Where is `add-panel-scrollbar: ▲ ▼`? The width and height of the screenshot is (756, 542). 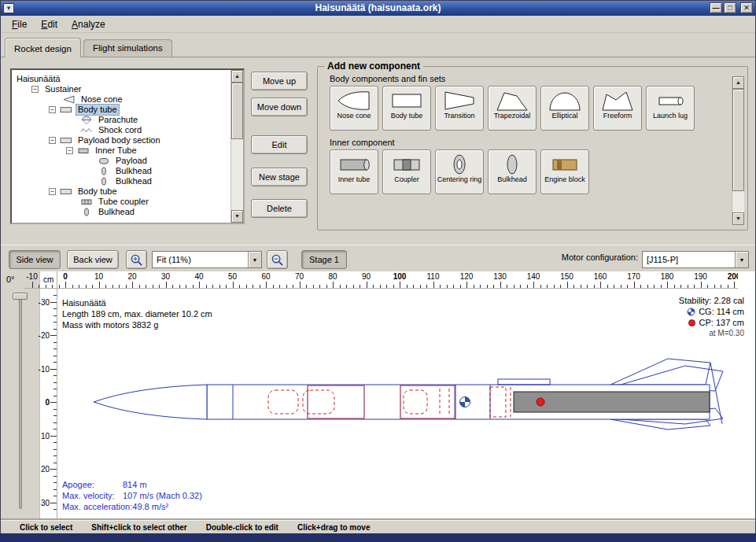 add-panel-scrollbar: ▲ ▼ is located at coordinates (738, 151).